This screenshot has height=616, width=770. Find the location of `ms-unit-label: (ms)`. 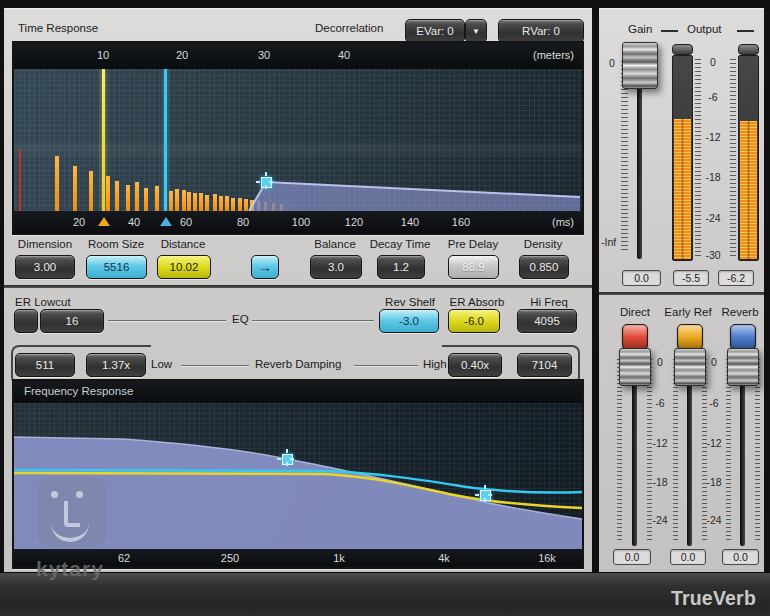

ms-unit-label: (ms) is located at coordinates (563, 222).